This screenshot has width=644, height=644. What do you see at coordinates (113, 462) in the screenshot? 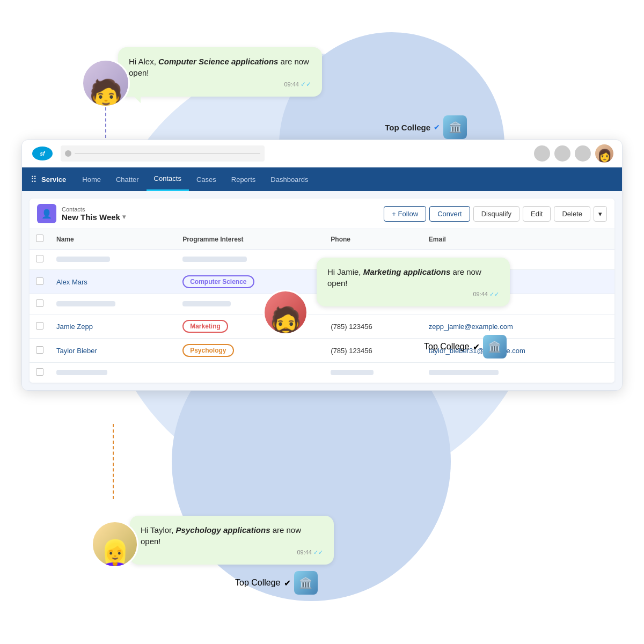
I see `connector-line-taylor` at bounding box center [113, 462].